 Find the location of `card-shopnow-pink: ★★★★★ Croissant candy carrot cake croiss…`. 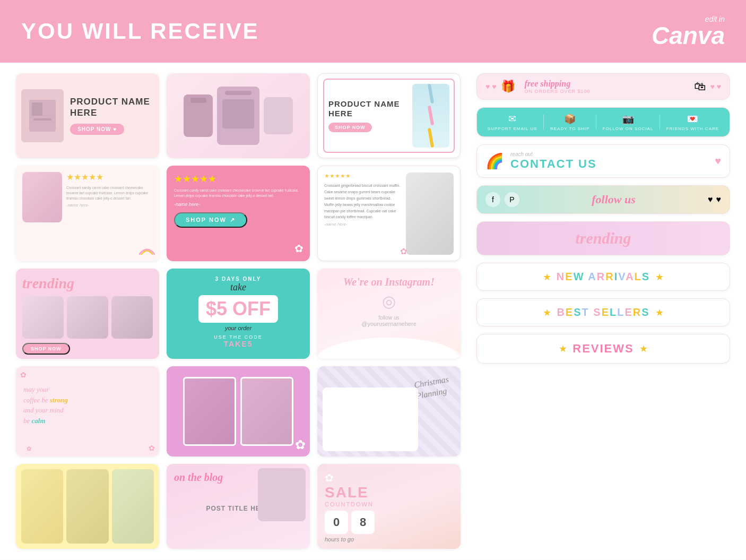

card-shopnow-pink: ★★★★★ Croissant candy carrot cake croiss… is located at coordinates (238, 213).